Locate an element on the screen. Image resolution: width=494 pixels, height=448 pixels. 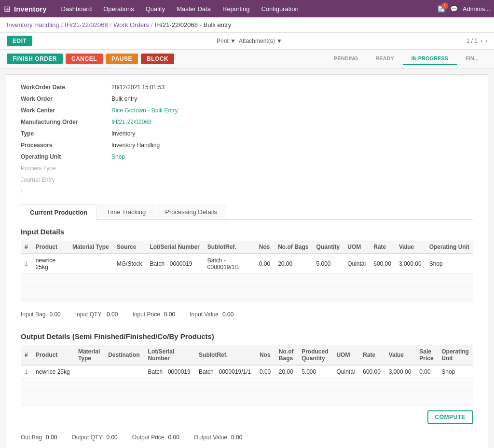
out-cell-destination is located at coordinates (124, 372).